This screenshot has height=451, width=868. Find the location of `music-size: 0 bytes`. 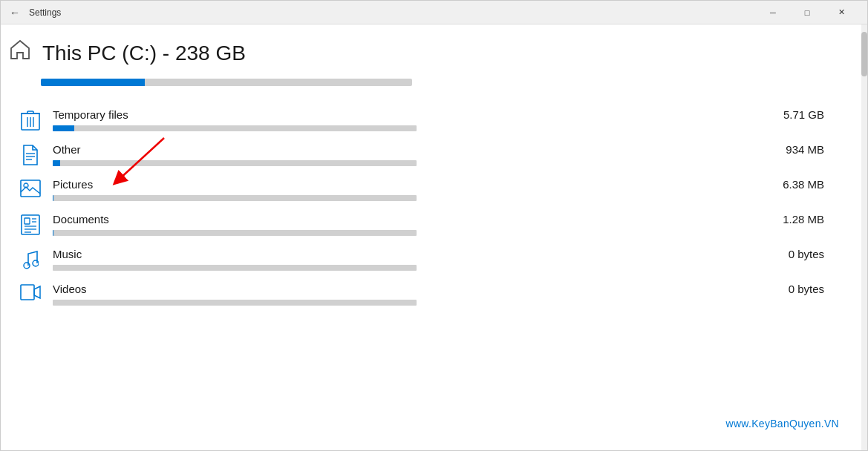

music-size: 0 bytes is located at coordinates (806, 254).